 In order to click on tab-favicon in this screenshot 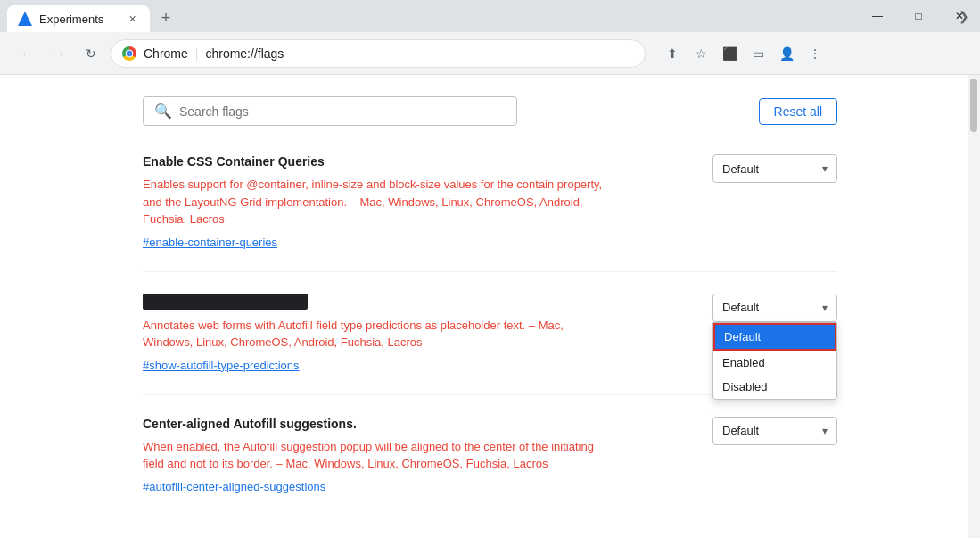, I will do `click(25, 19)`.